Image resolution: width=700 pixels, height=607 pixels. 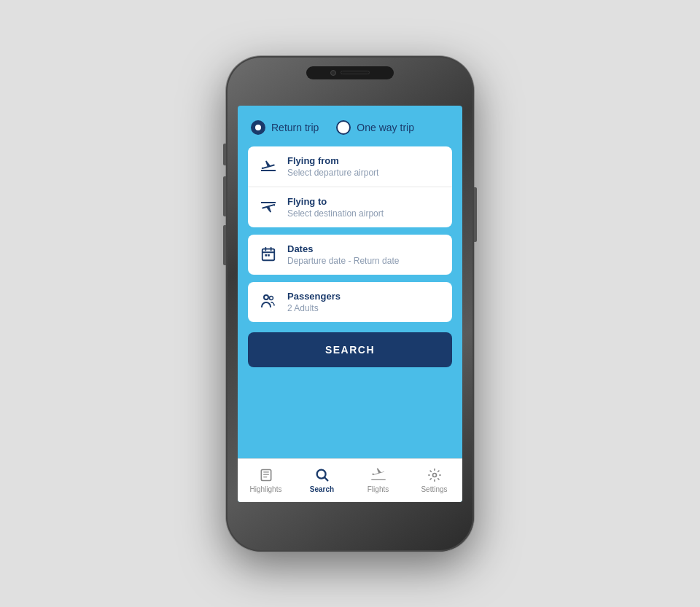 I want to click on search-nav-label: Search, so click(x=322, y=490).